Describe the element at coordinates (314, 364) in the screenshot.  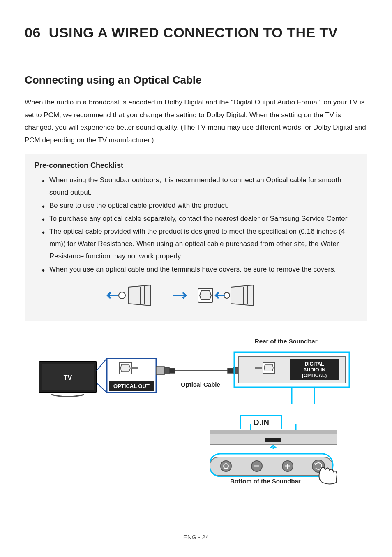
I see `digital-audio-in-line1: DIGITAL` at that location.